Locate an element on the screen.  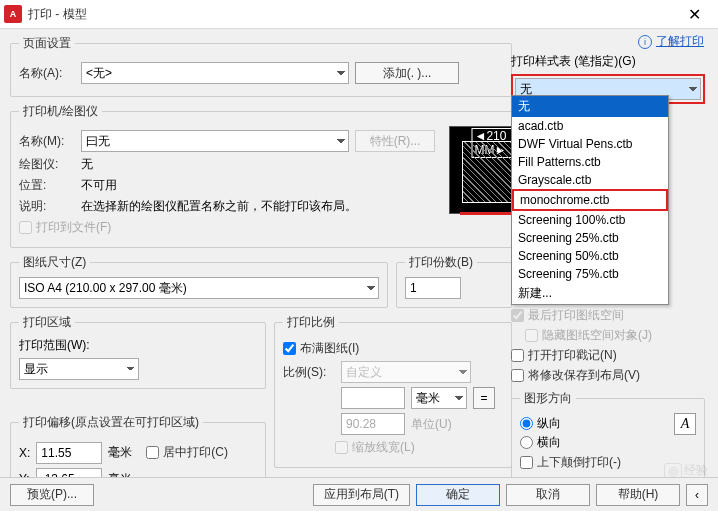
copies-input is located at coordinates (433, 288).